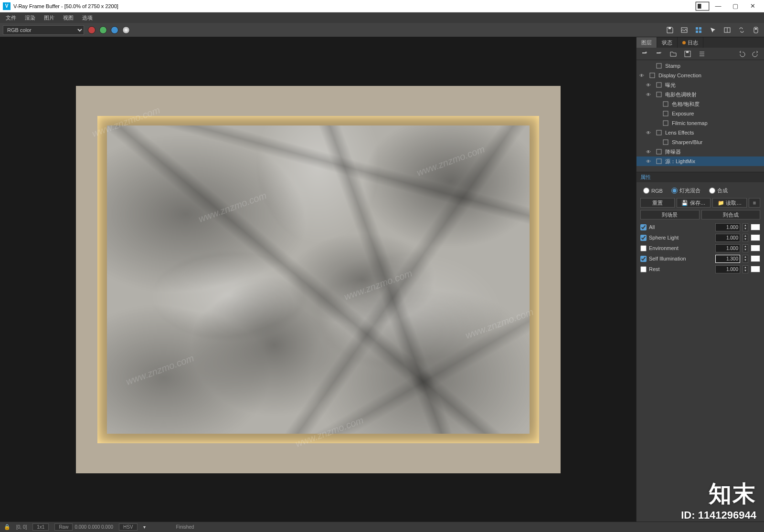 Image resolution: width=764 pixels, height=532 pixels. I want to click on save-preset-button: 💾 保存…, so click(694, 203).